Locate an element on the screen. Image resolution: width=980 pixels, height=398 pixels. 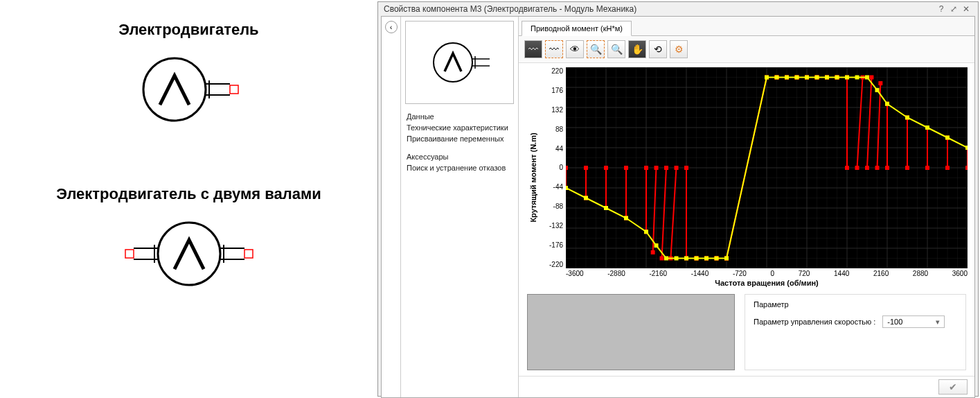
nav-item-data: Данные is located at coordinates (460, 116).